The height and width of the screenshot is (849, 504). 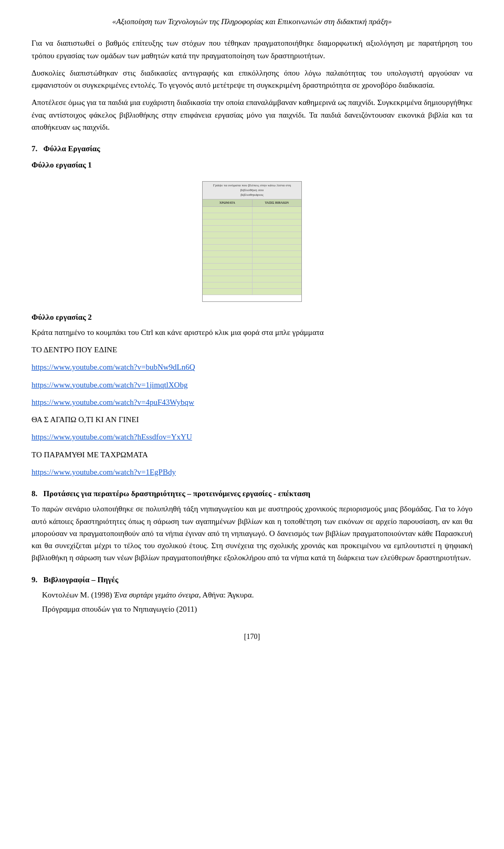 What do you see at coordinates (252, 402) in the screenshot?
I see `link-3: https://www.youtube.com/watch?v=4puF43Wy…` at bounding box center [252, 402].